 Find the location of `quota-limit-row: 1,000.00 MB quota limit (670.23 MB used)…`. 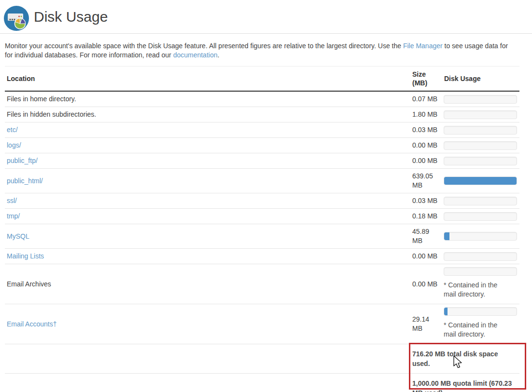

quota-limit-row: 1,000.00 MB quota limit (670.23 MB used)… is located at coordinates (262, 383).